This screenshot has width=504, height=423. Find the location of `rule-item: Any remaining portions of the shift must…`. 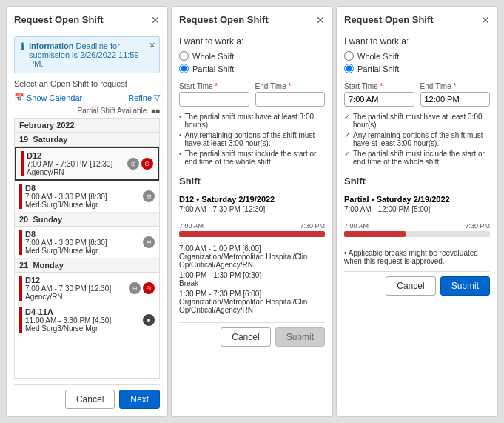

rule-item: Any remaining portions of the shift must… is located at coordinates (252, 139).